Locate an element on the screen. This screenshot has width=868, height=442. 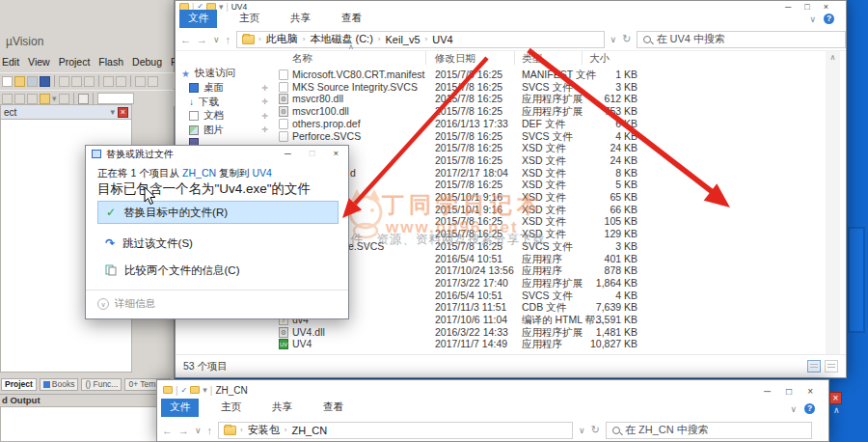
keil-menu-view: View is located at coordinates (39, 64).